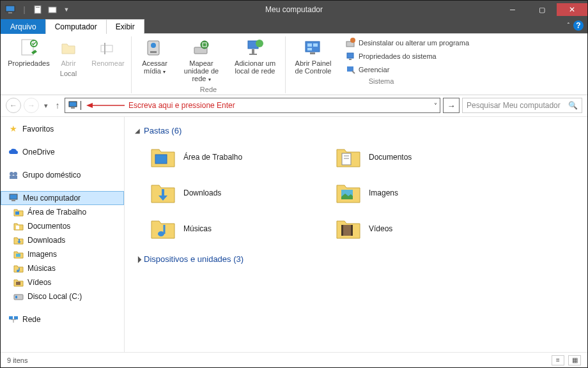 Image resolution: width=588 pixels, height=368 pixels. I want to click on computer-small-icon, so click(74, 105).